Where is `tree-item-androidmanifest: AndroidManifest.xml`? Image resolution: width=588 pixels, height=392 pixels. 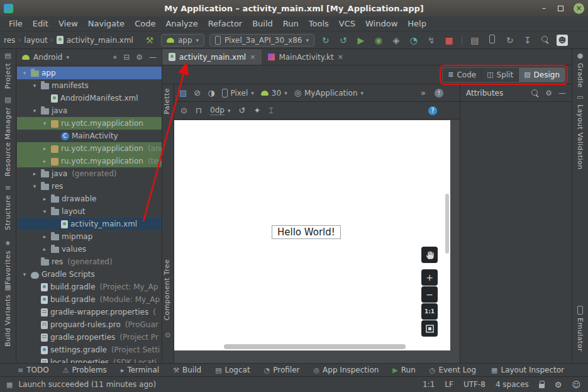
tree-item-androidmanifest: AndroidManifest.xml is located at coordinates (89, 98).